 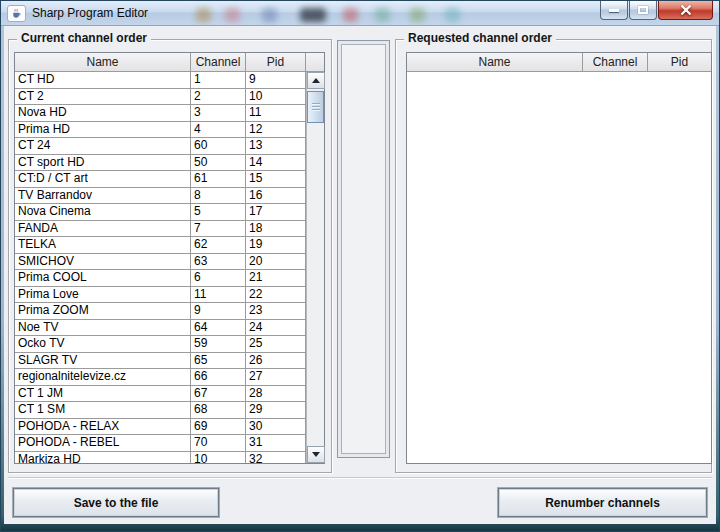 I want to click on table-row: POHODA - RELAX6930, so click(x=160, y=428).